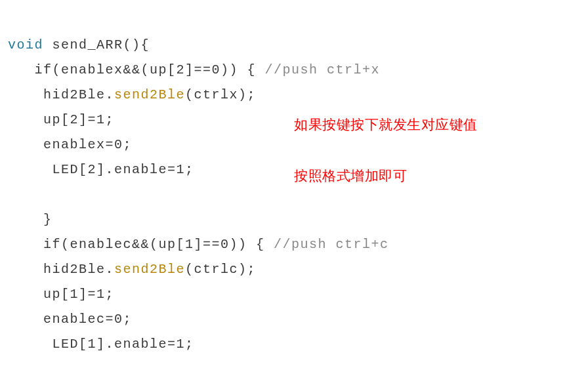  I want to click on line-10: hid2Ble.send2Ble(ctrlc);, so click(132, 269).